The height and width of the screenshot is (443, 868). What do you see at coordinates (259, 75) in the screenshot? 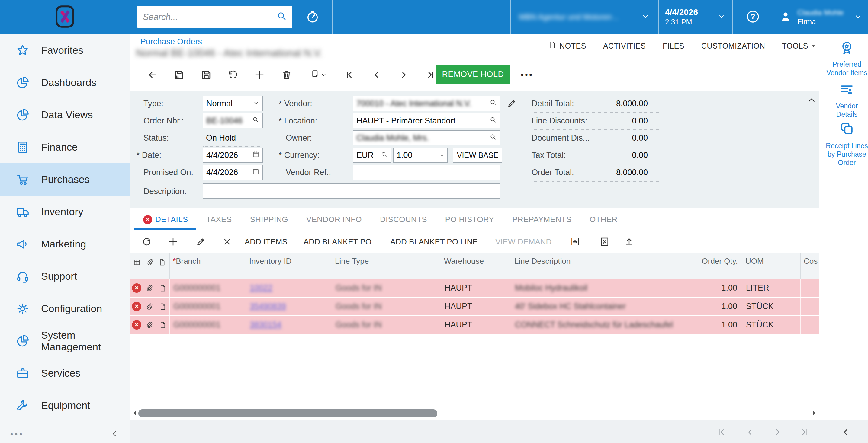
I see `add-new-button` at bounding box center [259, 75].